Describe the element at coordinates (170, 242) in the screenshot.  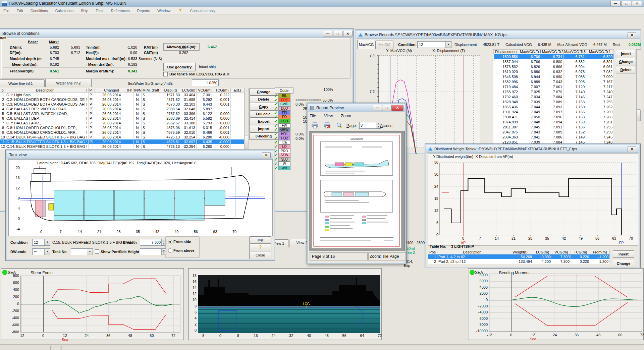
I see `from-side-radio` at that location.